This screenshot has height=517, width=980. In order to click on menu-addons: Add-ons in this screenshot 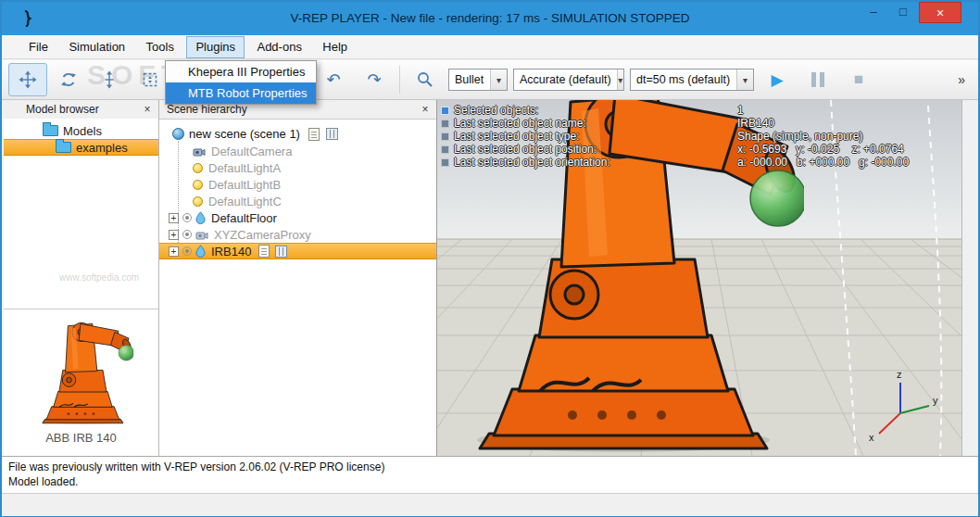, I will do `click(279, 47)`.